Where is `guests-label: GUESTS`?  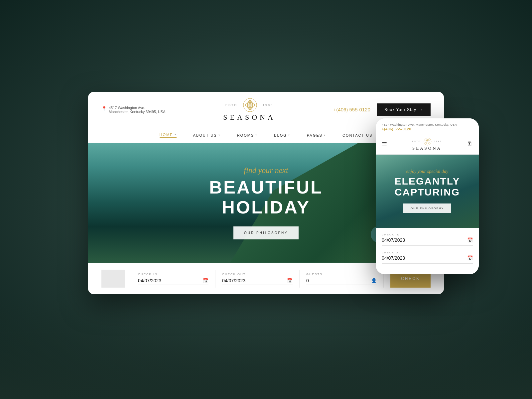
guests-label: GUESTS is located at coordinates (341, 274).